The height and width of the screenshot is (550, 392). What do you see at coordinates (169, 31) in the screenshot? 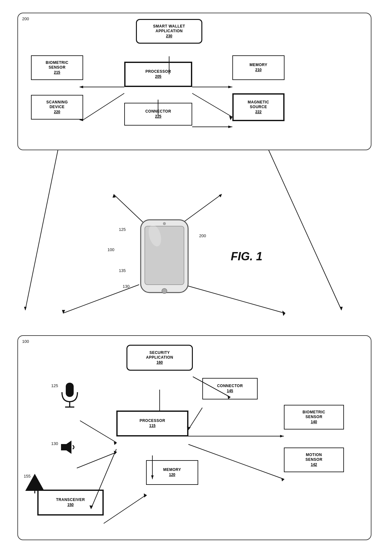
I see `node-smart-wallet: SMART WALLETAPPLICATION 230` at bounding box center [169, 31].